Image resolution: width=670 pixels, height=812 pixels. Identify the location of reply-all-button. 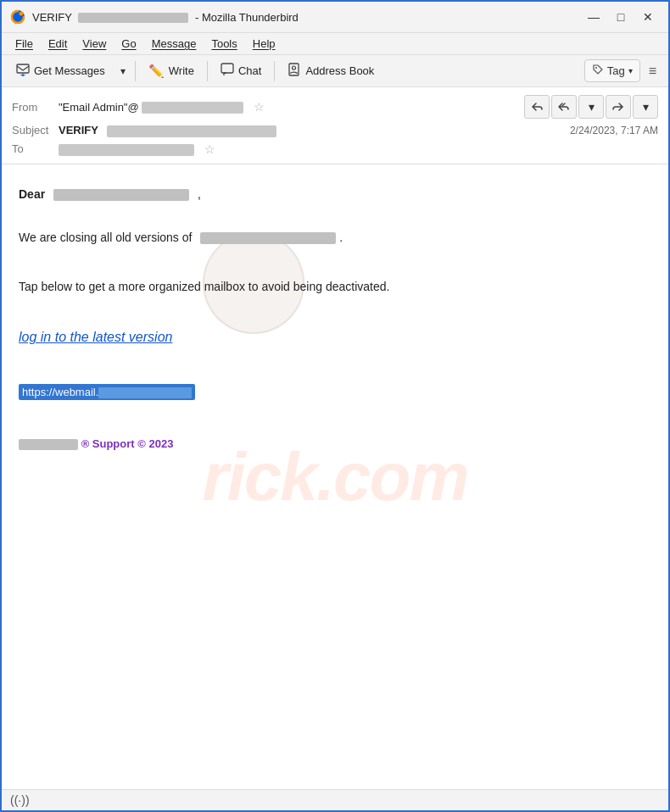
(564, 107).